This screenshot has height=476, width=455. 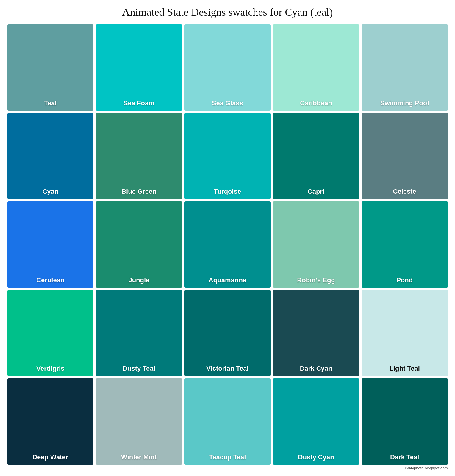 What do you see at coordinates (139, 422) in the screenshot?
I see `swatch-winter-mint: Winter Mint` at bounding box center [139, 422].